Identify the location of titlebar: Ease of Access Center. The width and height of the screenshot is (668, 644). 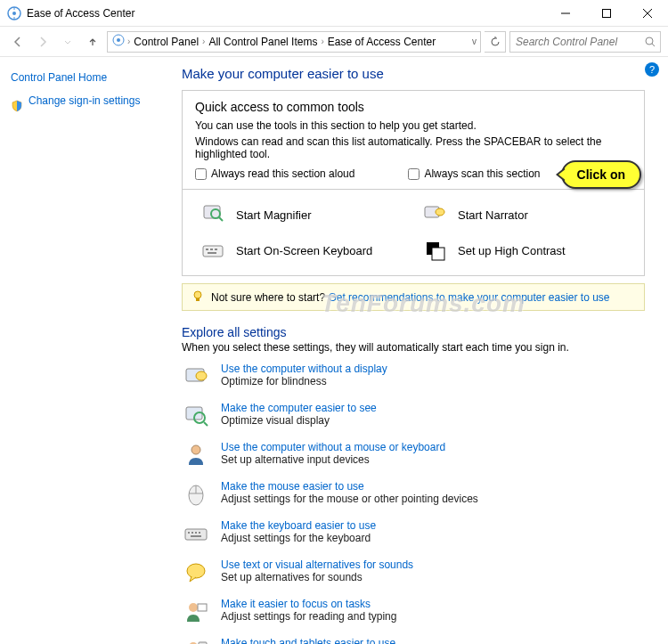
(334, 13).